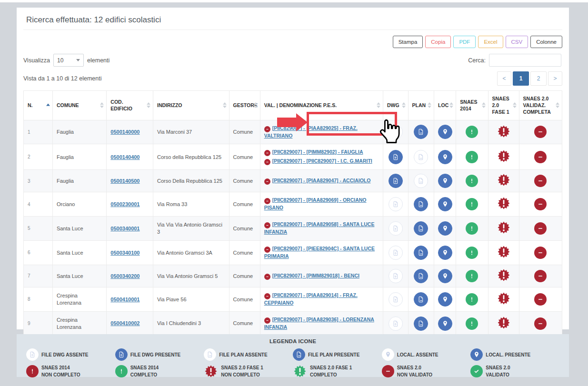  Describe the element at coordinates (445, 106) in the screenshot. I see `column-header-9: LOC` at that location.